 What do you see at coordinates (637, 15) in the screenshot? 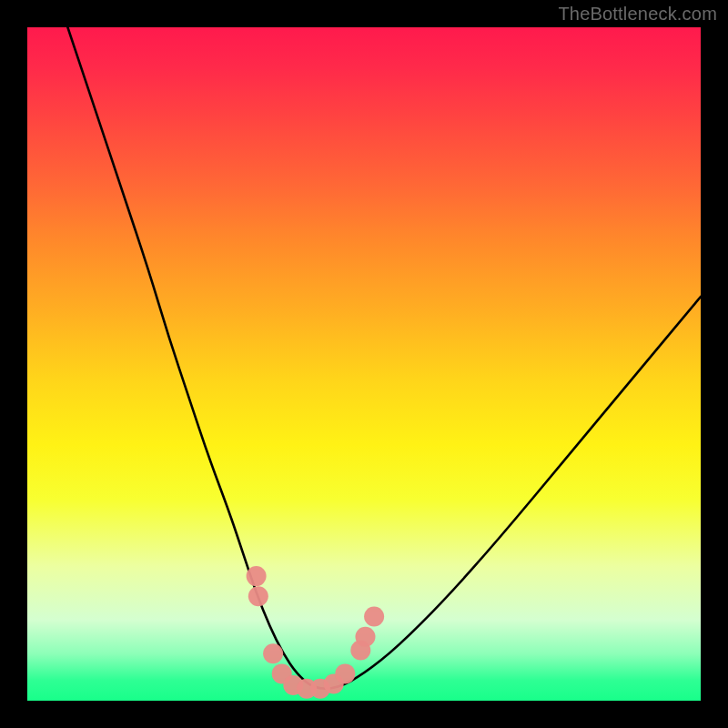
I see `watermark-text: TheBottleneck.com` at bounding box center [637, 15].